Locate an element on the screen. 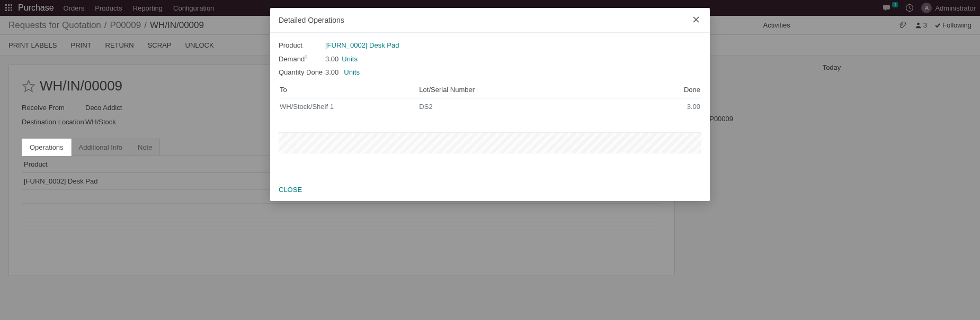 This screenshot has width=980, height=320. demand-qty: 3.00 is located at coordinates (332, 59).